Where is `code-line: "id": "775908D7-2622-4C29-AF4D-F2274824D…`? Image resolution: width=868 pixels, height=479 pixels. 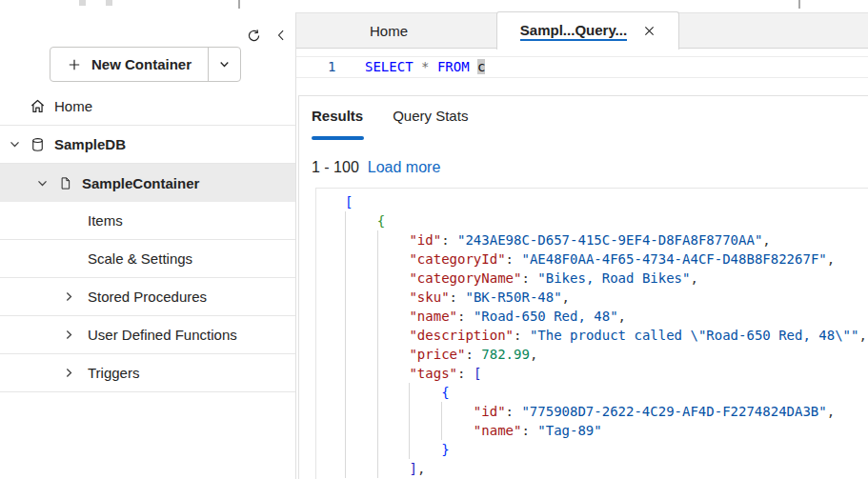
code-line: "id": "775908D7-2622-4C29-AF4D-F2274824D… is located at coordinates (606, 411).